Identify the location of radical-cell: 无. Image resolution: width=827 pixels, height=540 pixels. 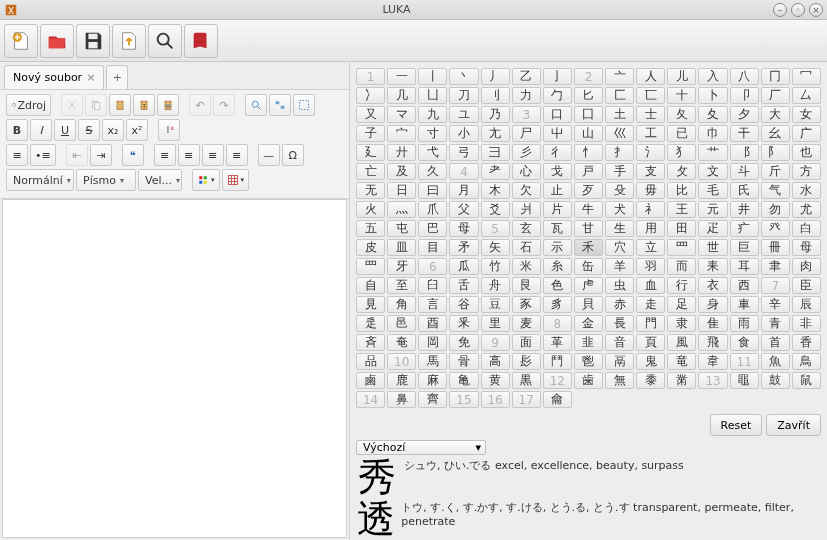
(370, 190).